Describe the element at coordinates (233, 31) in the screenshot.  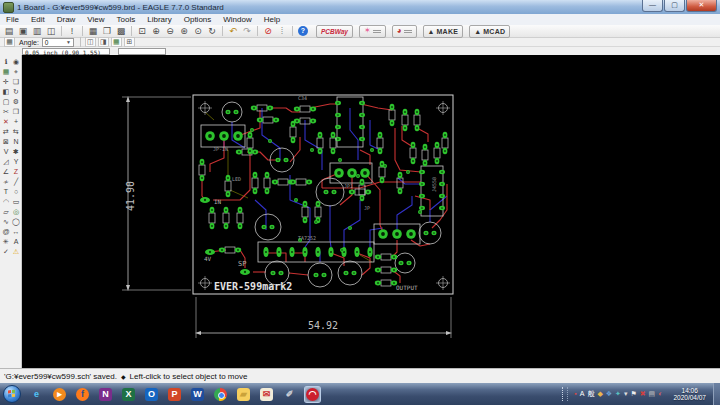
I see `undo-icon: ↶` at that location.